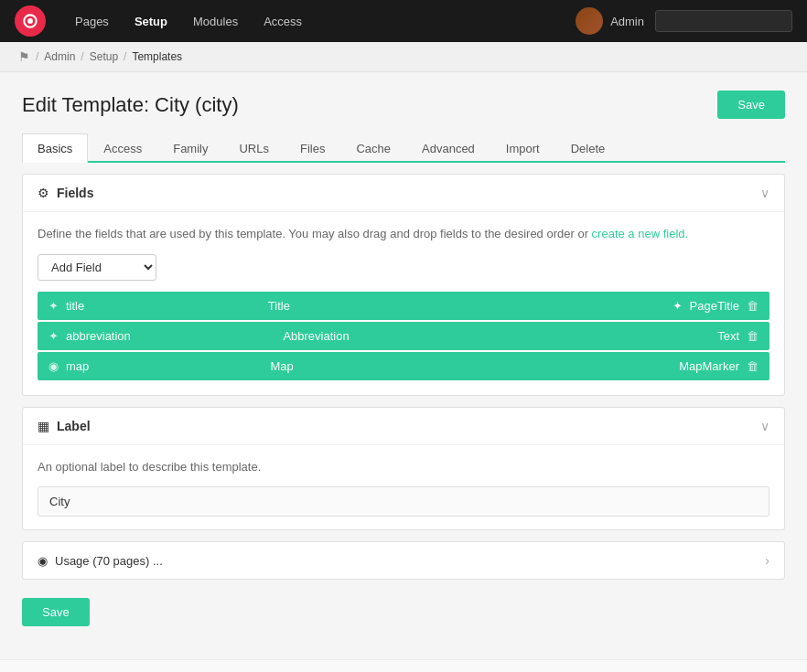 Image resolution: width=807 pixels, height=672 pixels. Describe the element at coordinates (609, 21) in the screenshot. I see `admin-menu: Admin` at that location.